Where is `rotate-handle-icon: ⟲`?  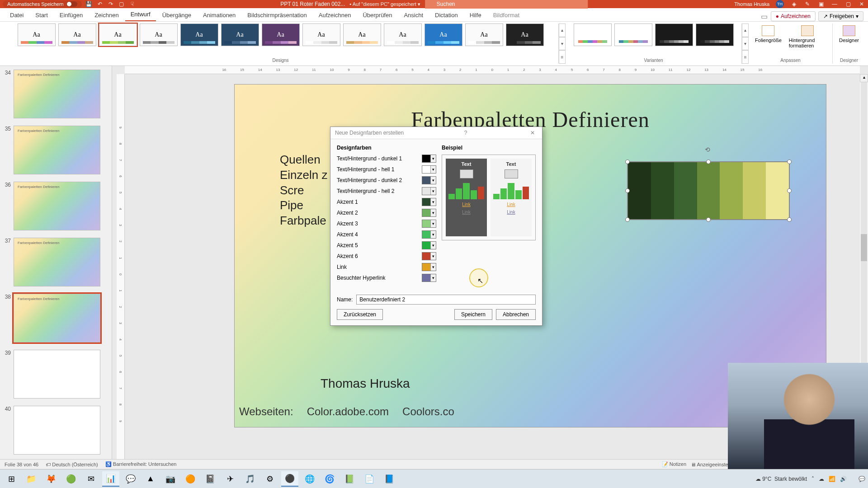
rotate-handle-icon: ⟲ is located at coordinates (708, 150).